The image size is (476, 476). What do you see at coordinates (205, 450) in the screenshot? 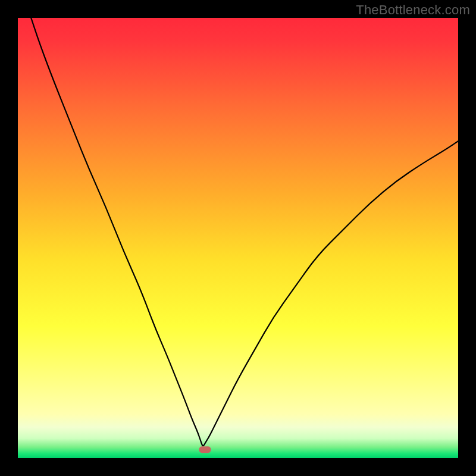
I see `optimal-marker` at bounding box center [205, 450].